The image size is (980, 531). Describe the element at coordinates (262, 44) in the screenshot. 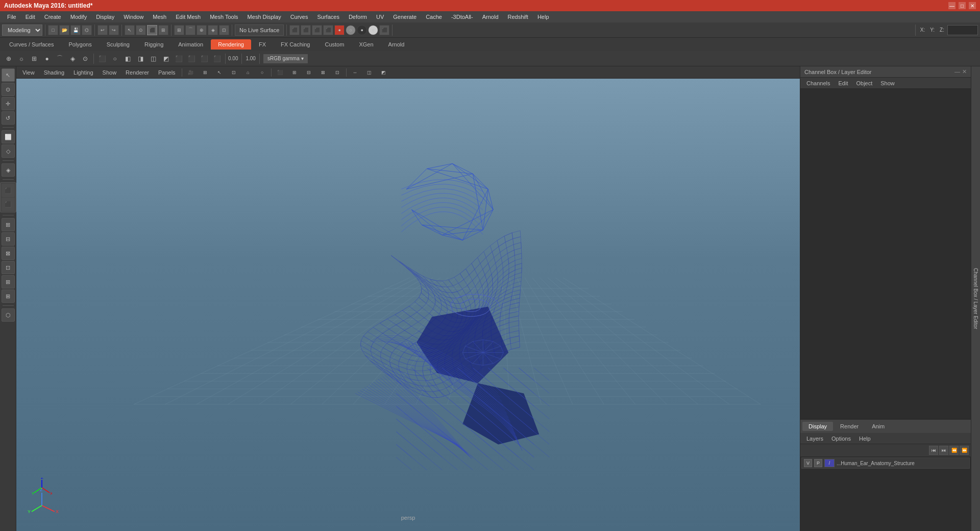

I see `tab-fx: FX` at that location.